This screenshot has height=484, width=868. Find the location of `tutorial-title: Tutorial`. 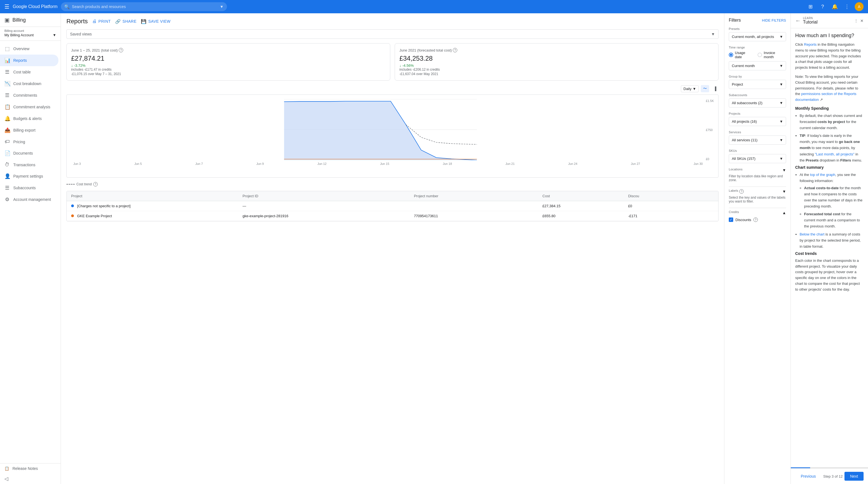

tutorial-title: Tutorial is located at coordinates (828, 22).